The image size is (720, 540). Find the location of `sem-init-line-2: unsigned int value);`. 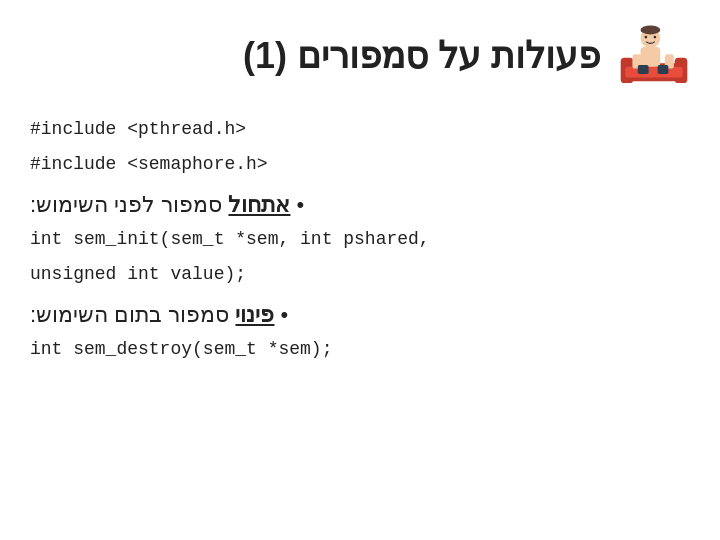

sem-init-line-2: unsigned int value); is located at coordinates (360, 274).